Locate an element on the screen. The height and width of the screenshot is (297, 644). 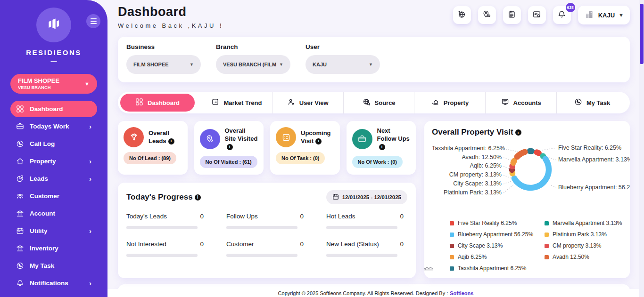
branch-selector: FILM SHOPEE VESU BRANCH ▼ is located at coordinates (54, 84).